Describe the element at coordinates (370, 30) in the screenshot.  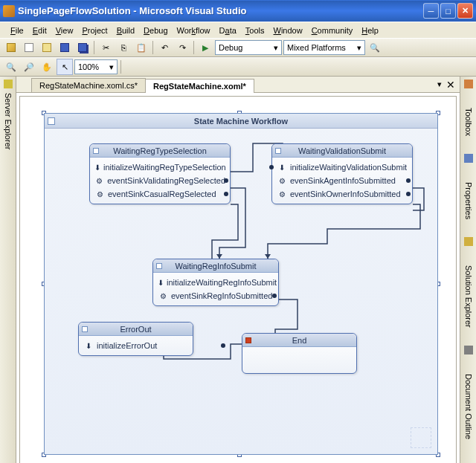
I see `menu-help: Help` at that location.